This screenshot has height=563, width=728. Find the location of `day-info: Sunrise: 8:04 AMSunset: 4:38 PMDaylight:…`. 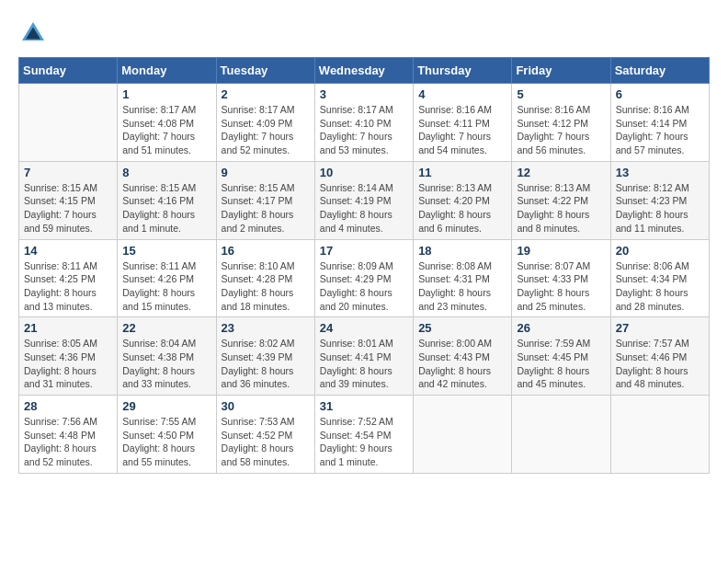

day-info: Sunrise: 8:04 AMSunset: 4:38 PMDaylight:… is located at coordinates (166, 364).